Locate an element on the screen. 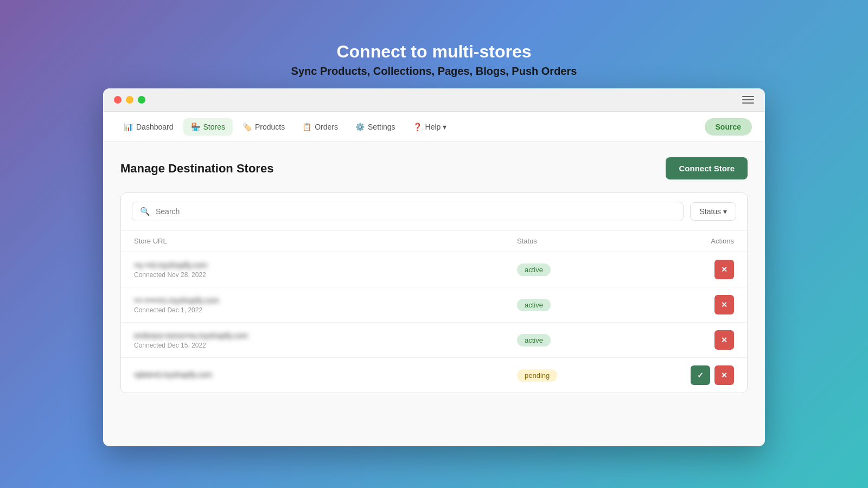  dashboard-icon: 📊 is located at coordinates (128, 127).